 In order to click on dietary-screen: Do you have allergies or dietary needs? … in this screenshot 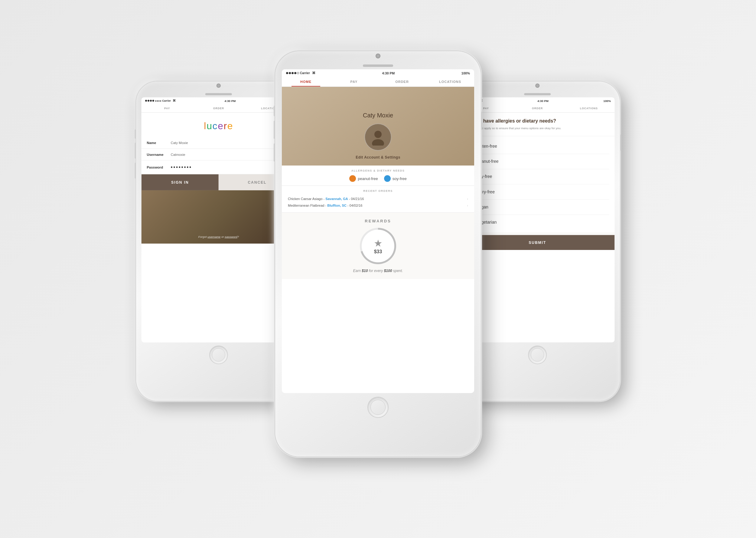, I will do `click(537, 181)`.